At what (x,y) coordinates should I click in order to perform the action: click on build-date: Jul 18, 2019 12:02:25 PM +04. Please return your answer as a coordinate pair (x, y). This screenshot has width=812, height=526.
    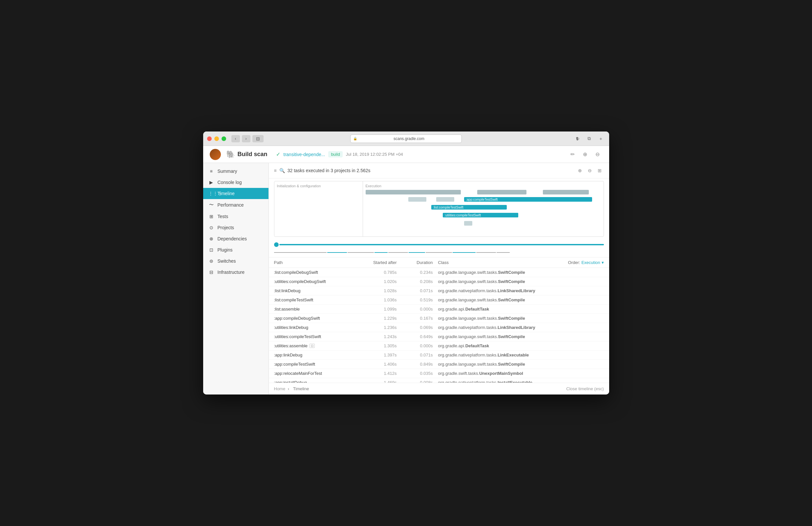
    Looking at the image, I should click on (375, 154).